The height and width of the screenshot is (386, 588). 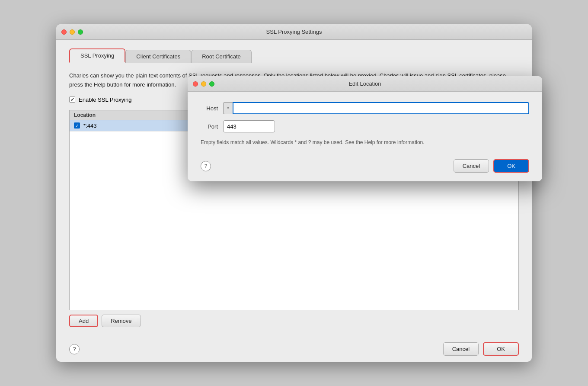 What do you see at coordinates (195, 84) in the screenshot?
I see `dialog-close-button` at bounding box center [195, 84].